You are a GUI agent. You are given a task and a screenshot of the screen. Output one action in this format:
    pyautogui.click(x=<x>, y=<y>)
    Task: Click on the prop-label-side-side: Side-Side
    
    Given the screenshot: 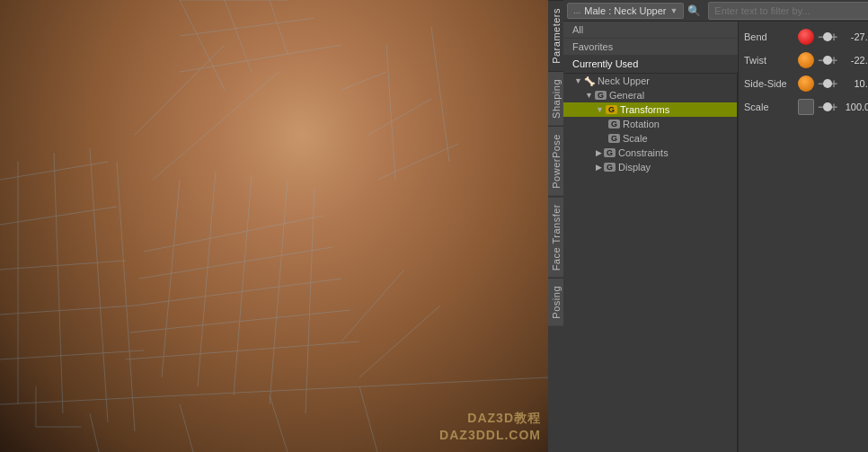 What is the action you would take?
    pyautogui.click(x=771, y=84)
    